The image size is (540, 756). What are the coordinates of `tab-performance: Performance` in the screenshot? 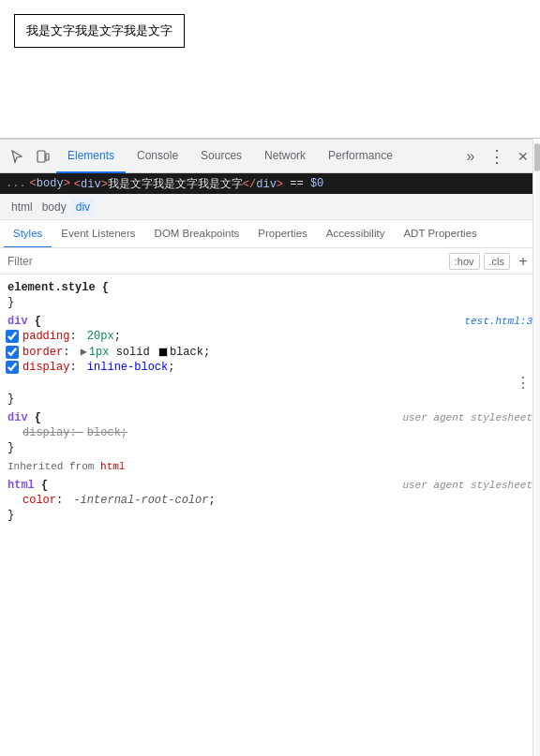 It's located at (360, 156).